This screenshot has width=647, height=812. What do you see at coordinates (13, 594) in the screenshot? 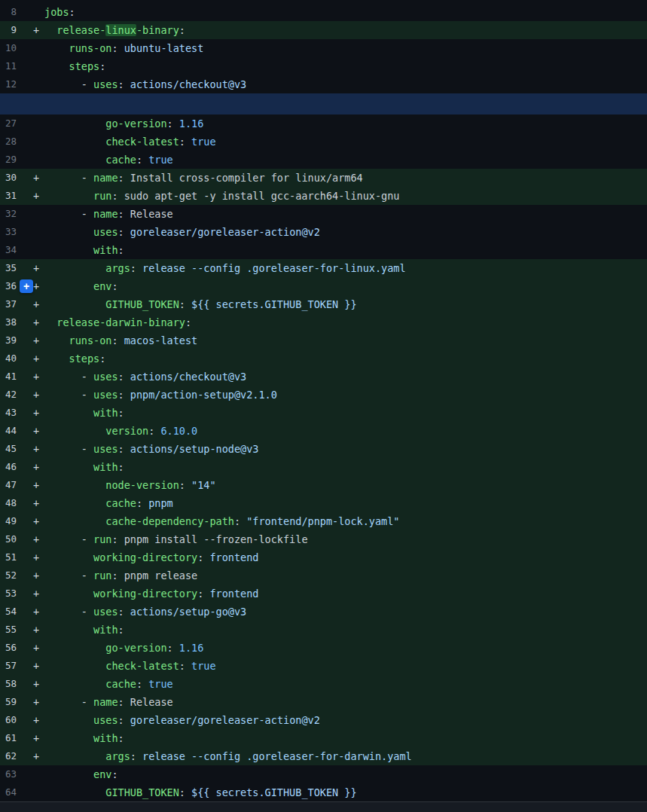
I see `line-number: 53` at bounding box center [13, 594].